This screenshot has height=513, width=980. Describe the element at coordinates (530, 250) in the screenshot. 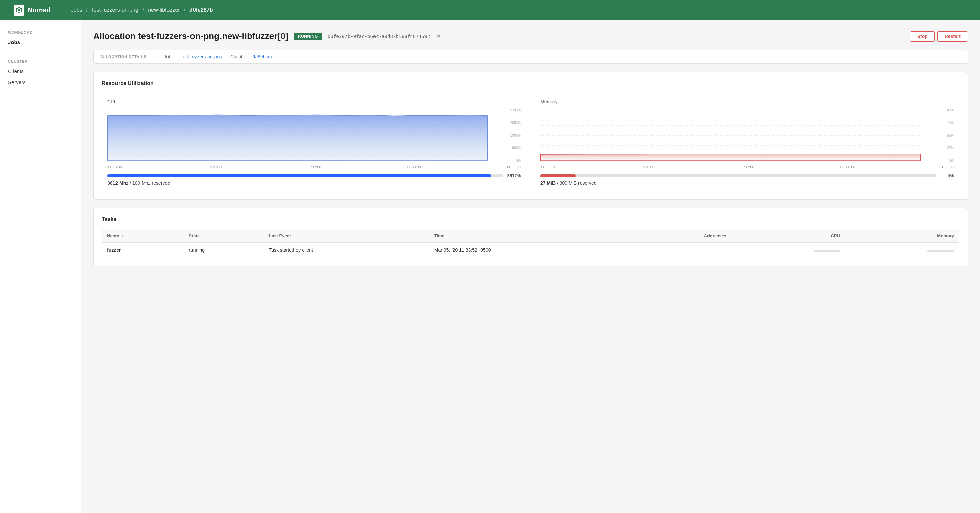

I see `table-row: fuzzer running Task started by client Ma…` at that location.